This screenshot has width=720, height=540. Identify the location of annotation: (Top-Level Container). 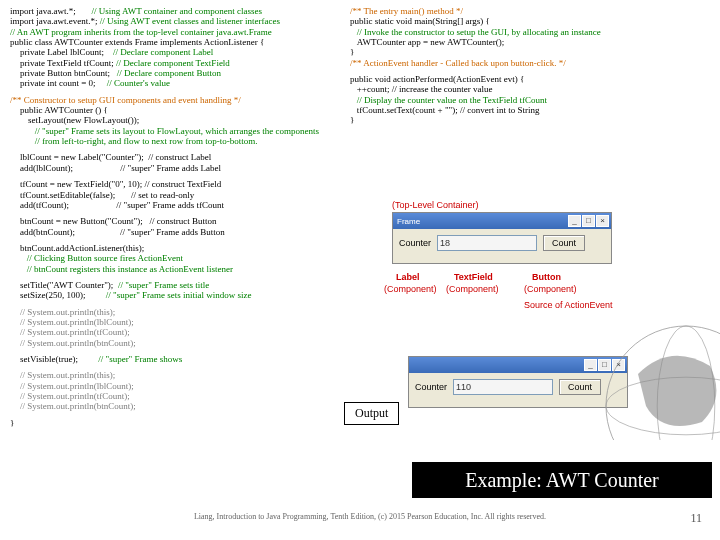
(436, 205).